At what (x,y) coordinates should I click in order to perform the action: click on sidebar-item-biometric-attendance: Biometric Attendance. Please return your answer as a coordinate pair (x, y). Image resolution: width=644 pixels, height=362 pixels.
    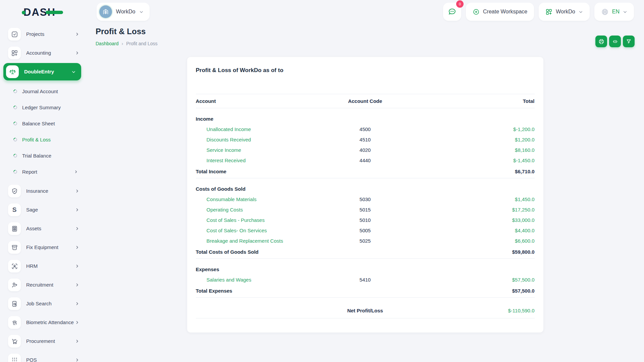
    Looking at the image, I should click on (42, 322).